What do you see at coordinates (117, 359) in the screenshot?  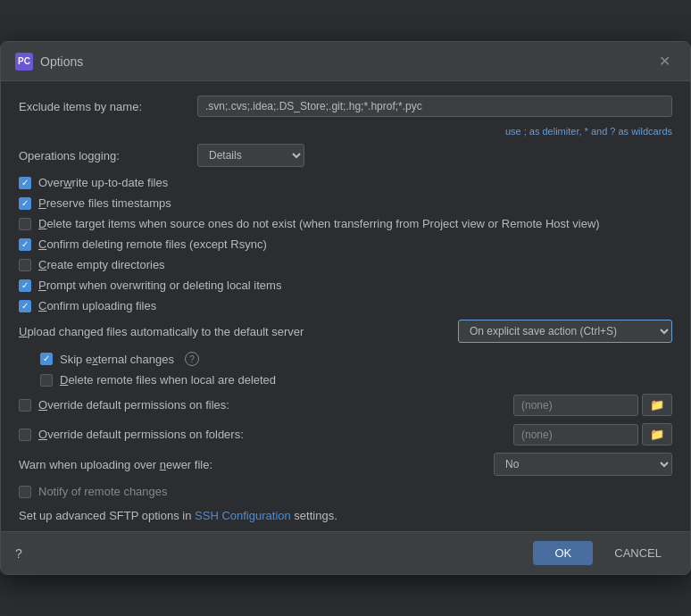 I see `skip-external-label: Skip external changes` at bounding box center [117, 359].